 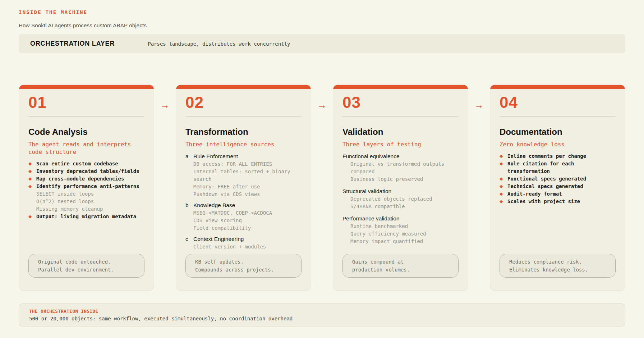 I want to click on pipeline-card: 04 Documentation Zero knowledge loss ◆In…, so click(x=558, y=188).